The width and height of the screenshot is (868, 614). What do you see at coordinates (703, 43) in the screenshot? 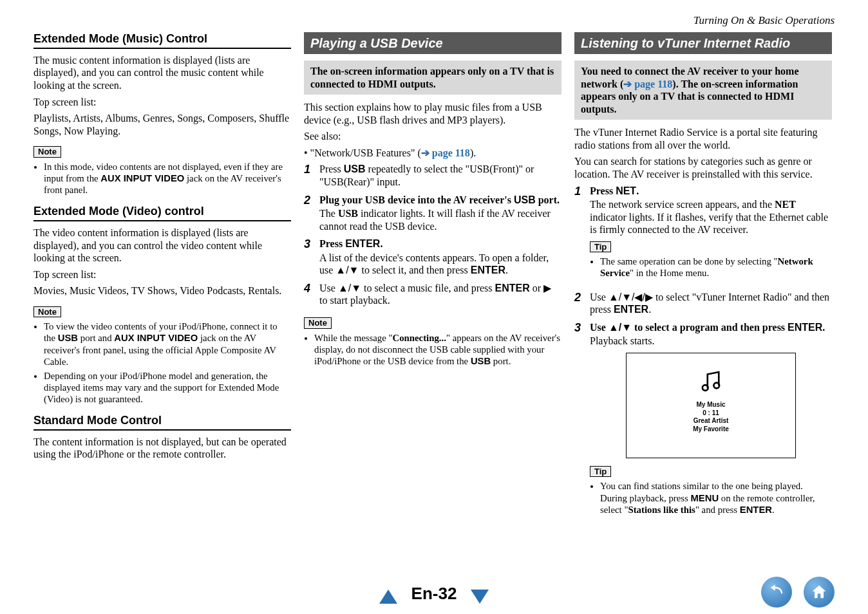
I see `section-banner: Listening to vTuner Internet Radio` at bounding box center [703, 43].